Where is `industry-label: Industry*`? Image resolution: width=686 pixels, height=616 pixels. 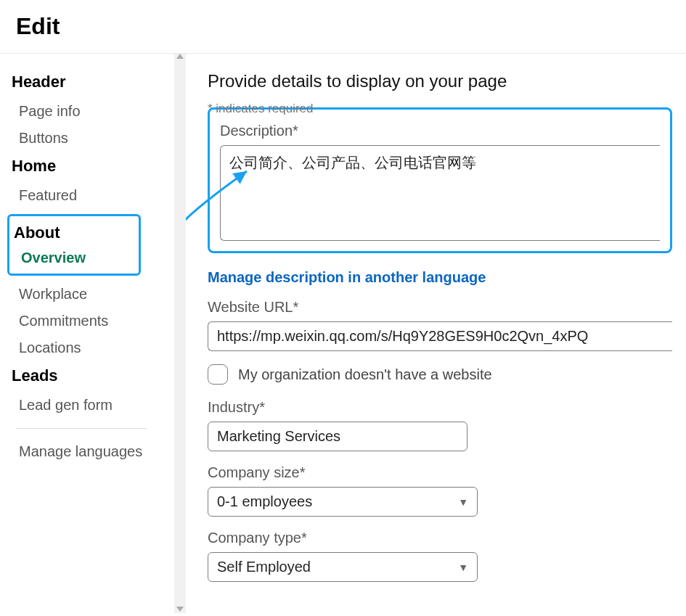 industry-label: Industry* is located at coordinates (447, 408).